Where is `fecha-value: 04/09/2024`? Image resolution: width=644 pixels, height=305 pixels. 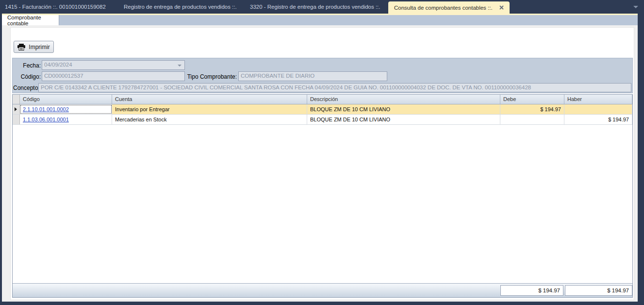
fecha-value: 04/09/2024 is located at coordinates (58, 65).